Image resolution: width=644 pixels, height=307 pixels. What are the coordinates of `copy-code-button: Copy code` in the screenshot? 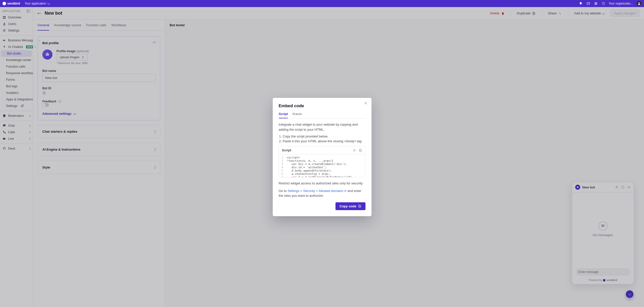 It's located at (350, 206).